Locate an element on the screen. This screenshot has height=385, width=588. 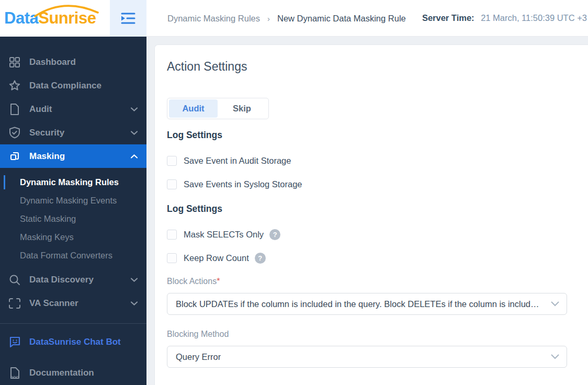
sidebar-item-label: VA Scanner is located at coordinates (54, 303).